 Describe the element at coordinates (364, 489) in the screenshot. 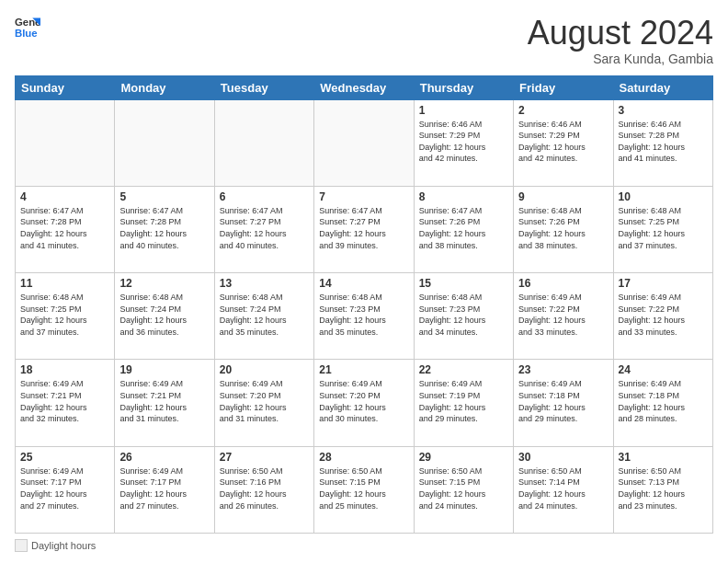

I see `calendar-week-row: 25Sunrise: 6:49 AM Sunset: 7:17 PM Dayli…` at that location.